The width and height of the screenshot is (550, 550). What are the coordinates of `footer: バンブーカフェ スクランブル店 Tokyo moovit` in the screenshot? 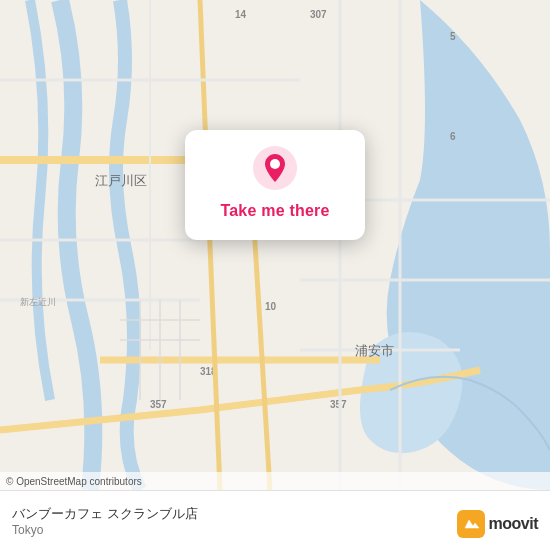 It's located at (275, 520).